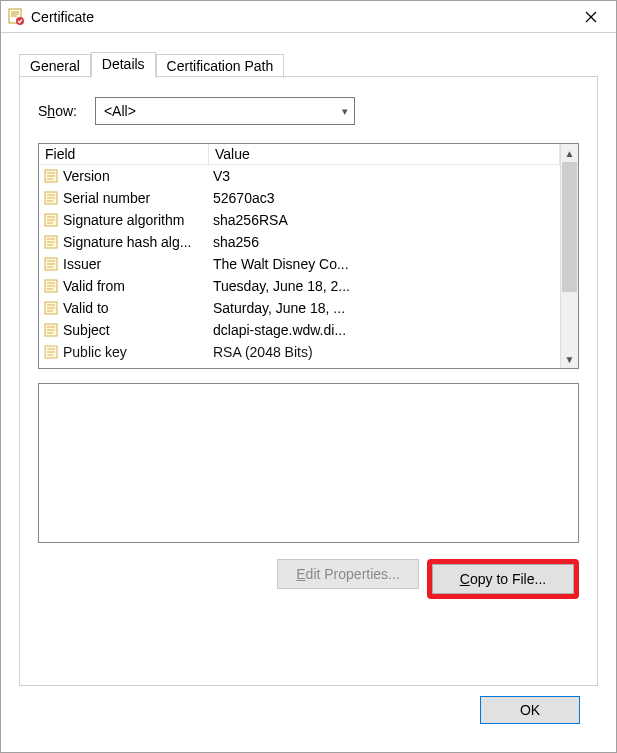 This screenshot has height=753, width=617. What do you see at coordinates (308, 111) in the screenshot?
I see `show-row: Show: <All> ▾` at bounding box center [308, 111].